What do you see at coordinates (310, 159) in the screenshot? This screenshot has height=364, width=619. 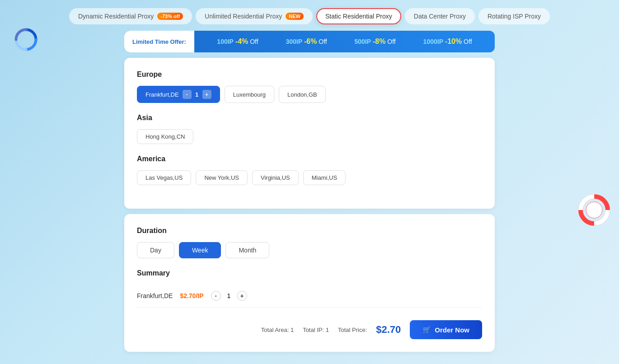 I see `region-title-america: America` at bounding box center [310, 159].